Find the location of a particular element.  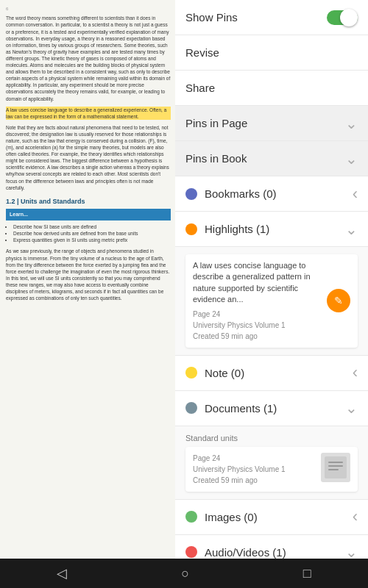

audio-videos-row: Audio/Videos (1) is located at coordinates (272, 547).